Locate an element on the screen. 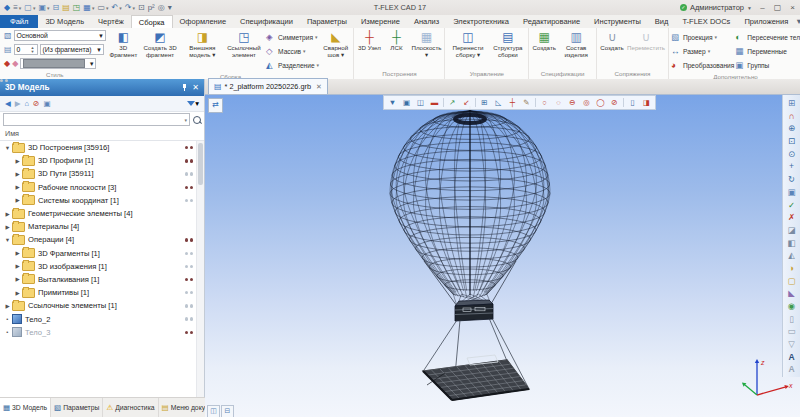 Image resolution: width=800 pixels, height=417 pixels. material-icon: ▢ is located at coordinates (791, 282).